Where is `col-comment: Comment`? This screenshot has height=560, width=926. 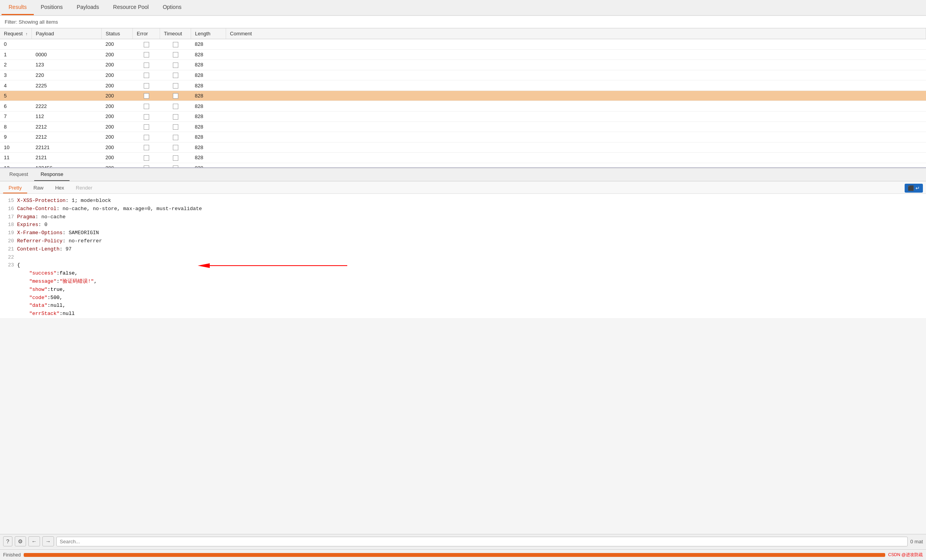
col-comment: Comment is located at coordinates (576, 34).